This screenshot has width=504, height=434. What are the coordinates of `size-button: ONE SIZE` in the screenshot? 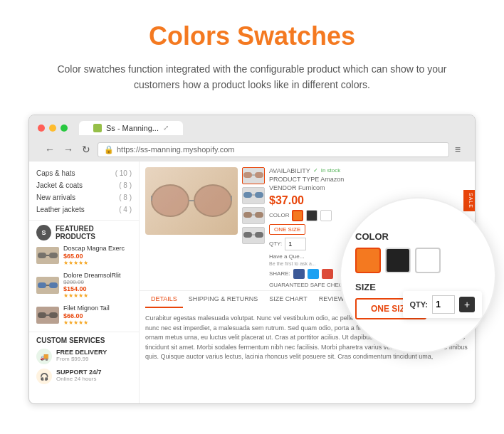 It's located at (288, 229).